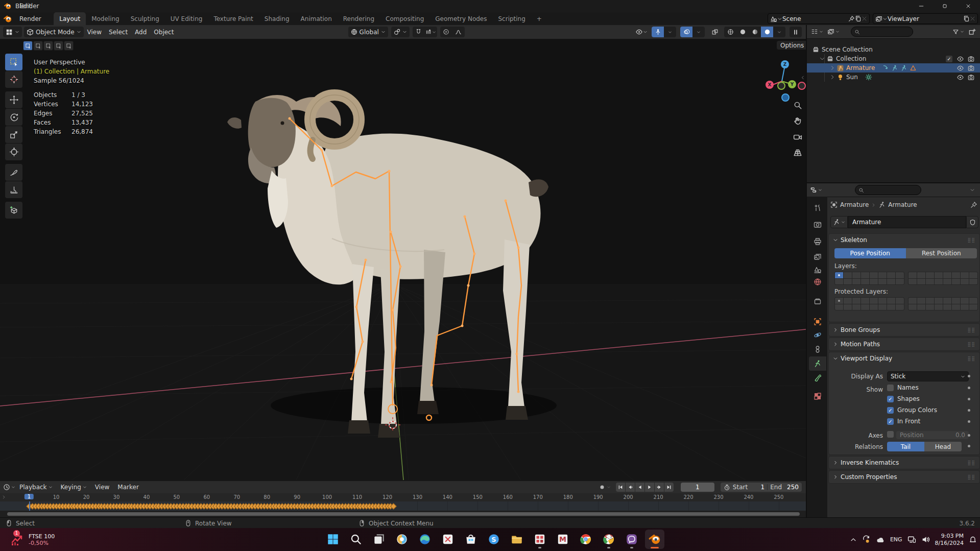 The height and width of the screenshot is (551, 980). I want to click on overlays-dropdown, so click(699, 32).